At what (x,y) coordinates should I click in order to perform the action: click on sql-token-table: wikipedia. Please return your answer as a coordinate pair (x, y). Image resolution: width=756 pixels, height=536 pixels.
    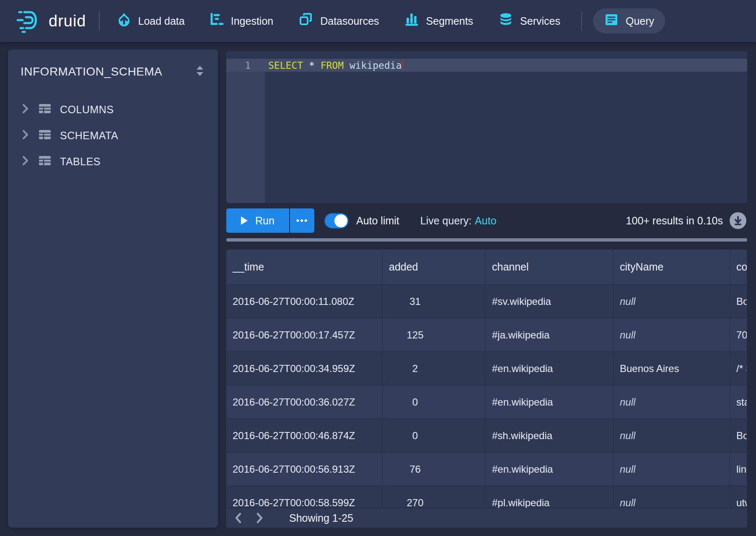
    Looking at the image, I should click on (373, 65).